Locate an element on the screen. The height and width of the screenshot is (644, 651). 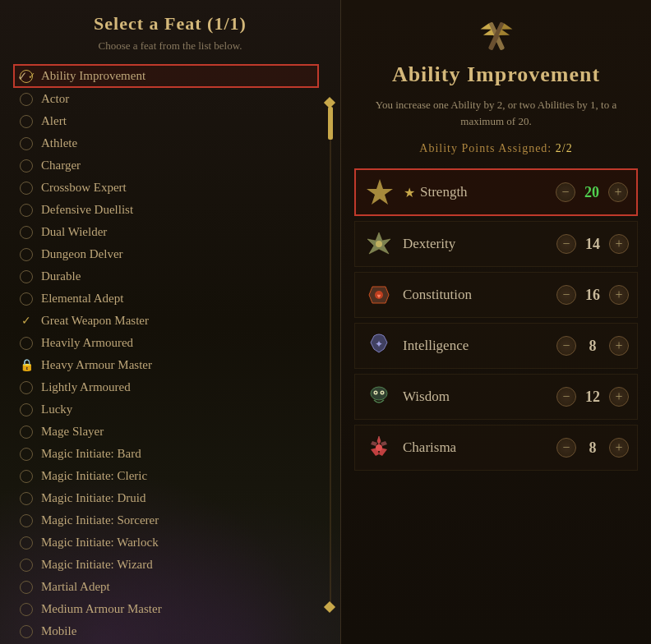
dexterity-value: 14 is located at coordinates (593, 245).